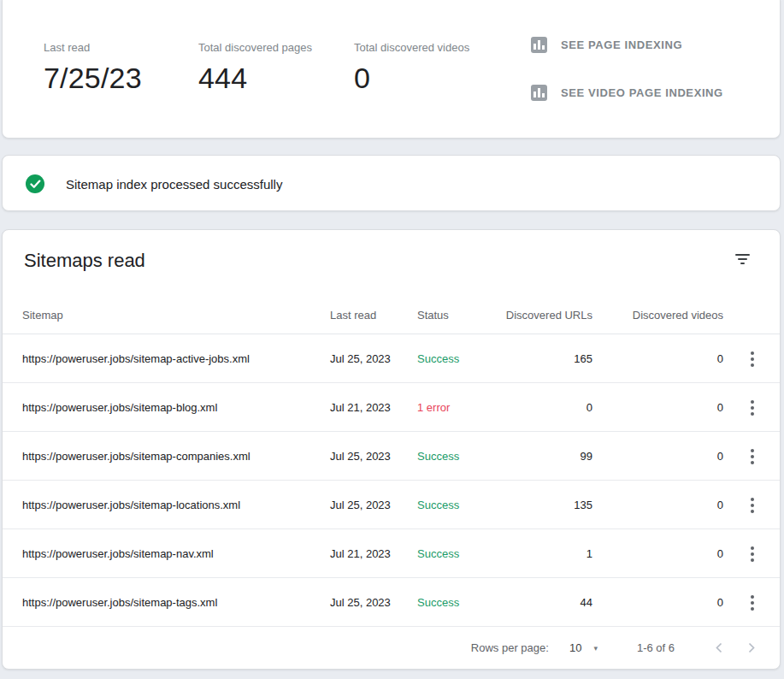 The height and width of the screenshot is (679, 784). Describe the element at coordinates (255, 79) in the screenshot. I see `stat-value: 444` at that location.